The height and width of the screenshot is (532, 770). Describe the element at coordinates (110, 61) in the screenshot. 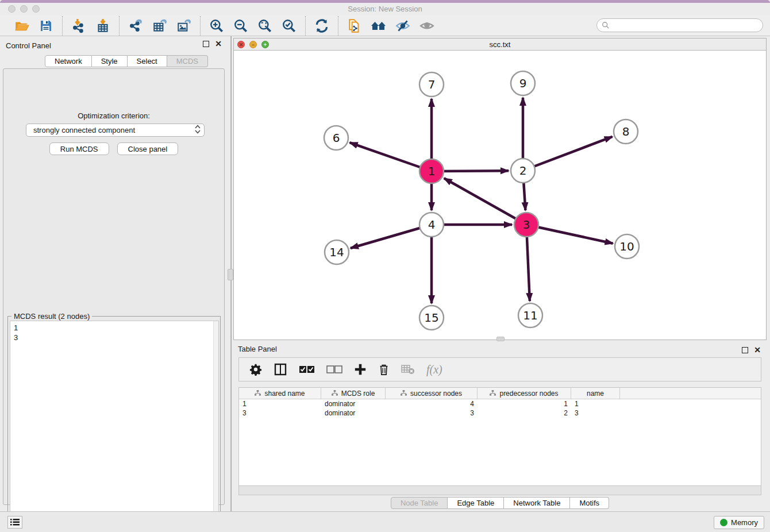

I see `tab-style: Style` at that location.